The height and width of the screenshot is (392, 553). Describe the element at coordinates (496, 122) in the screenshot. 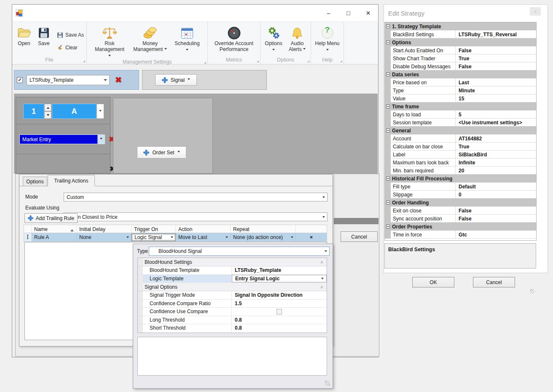

I see `property-value: <Use instrument settings>` at that location.